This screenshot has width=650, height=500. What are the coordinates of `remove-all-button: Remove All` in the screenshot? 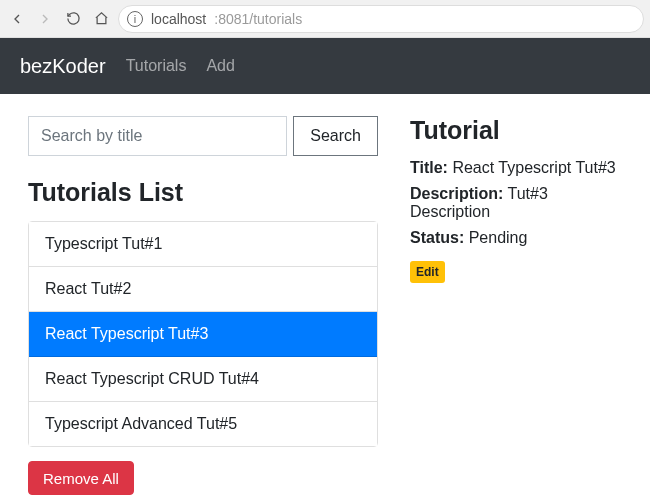 It's located at (81, 478).